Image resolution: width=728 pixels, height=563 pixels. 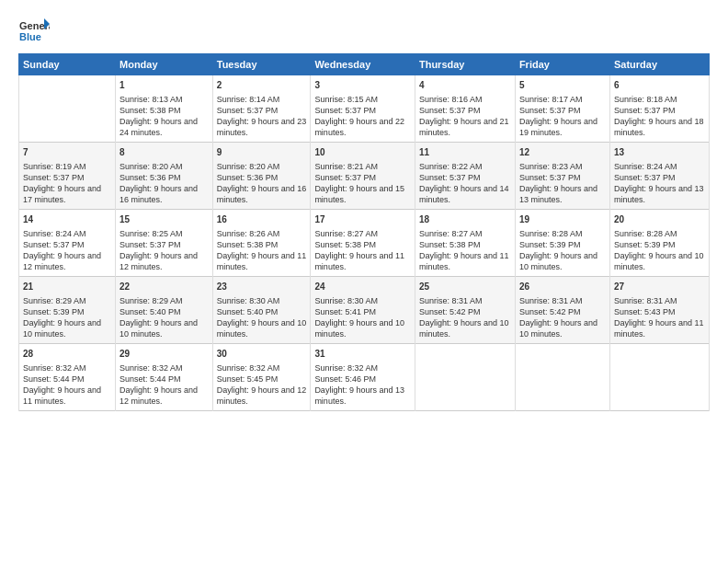 What do you see at coordinates (364, 64) in the screenshot?
I see `header-row: SundayMondayTuesdayWednesdayThursdayFrid…` at bounding box center [364, 64].